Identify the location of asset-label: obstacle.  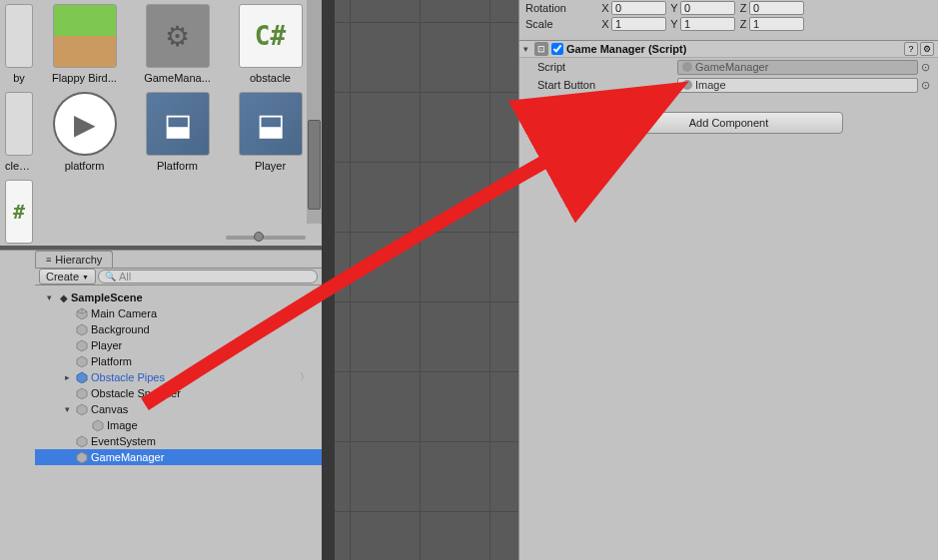
(271, 78).